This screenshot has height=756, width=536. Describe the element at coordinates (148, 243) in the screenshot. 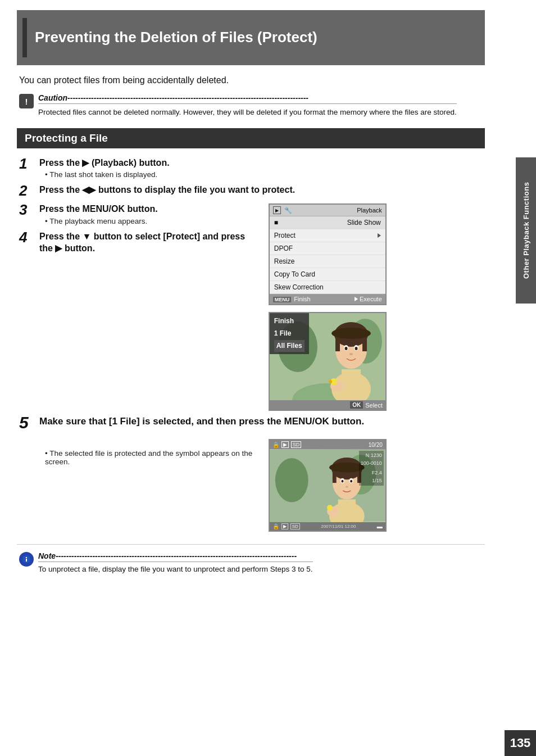

I see `step-title-4: Press the ▼ button to select [Protect] a…` at that location.